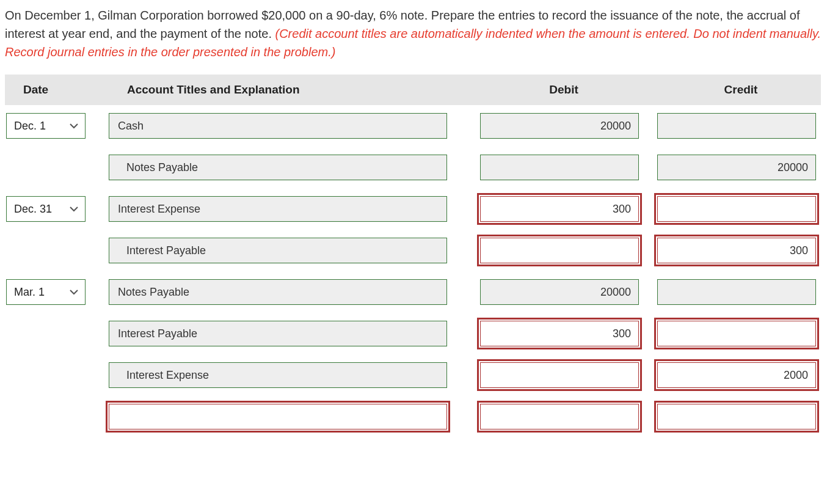 The image size is (827, 504). I want to click on date-value: Dec. 31, so click(33, 209).